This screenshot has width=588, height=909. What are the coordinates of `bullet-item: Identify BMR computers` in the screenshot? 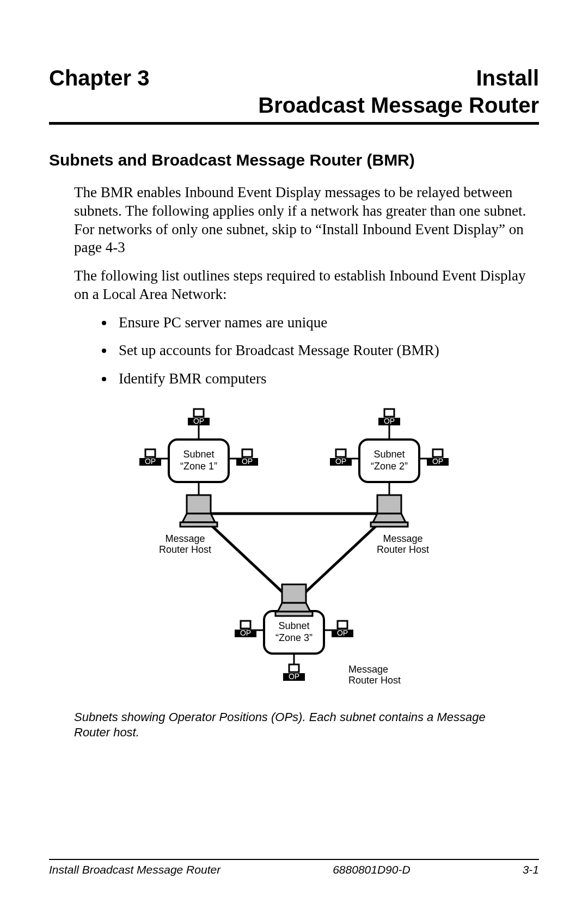 It's located at (327, 379).